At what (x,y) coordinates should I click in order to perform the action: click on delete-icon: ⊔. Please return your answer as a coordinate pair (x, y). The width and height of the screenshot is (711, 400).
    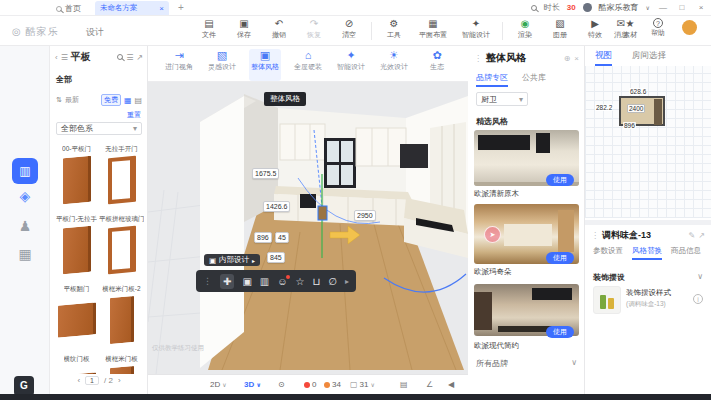
    Looking at the image, I should click on (316, 282).